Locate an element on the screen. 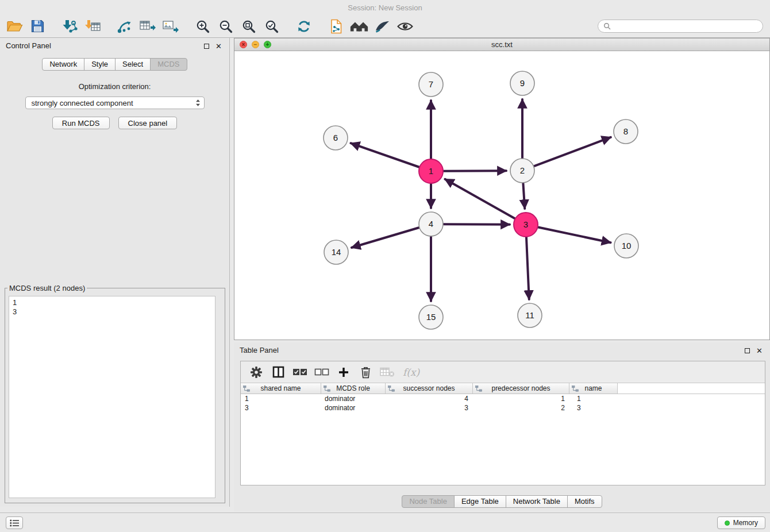 The width and height of the screenshot is (770, 532). home-icon is located at coordinates (359, 26).